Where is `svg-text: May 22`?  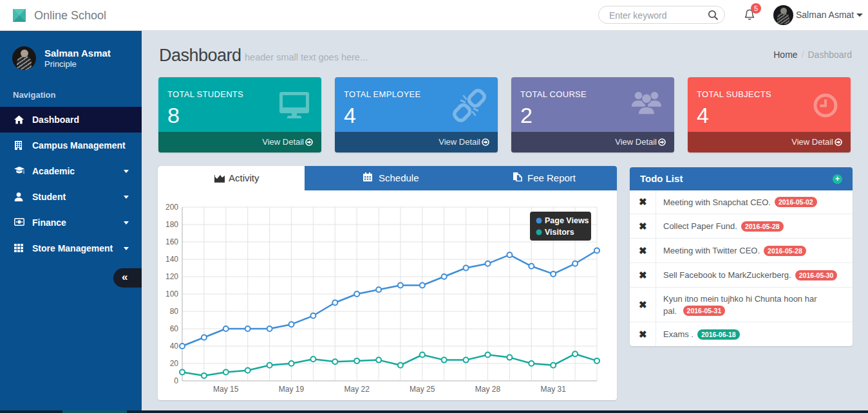
svg-text: May 22 is located at coordinates (357, 389).